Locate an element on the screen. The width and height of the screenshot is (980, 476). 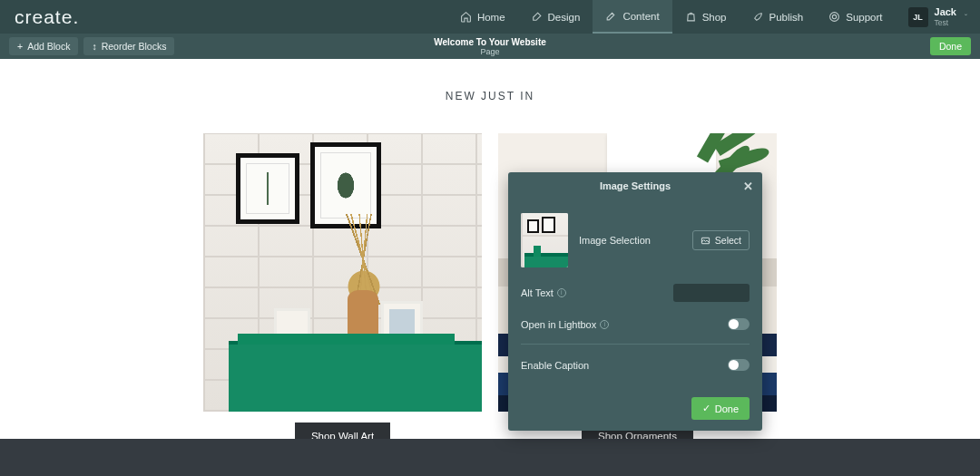
section-heading: NEW JUST IN is located at coordinates (490, 96).